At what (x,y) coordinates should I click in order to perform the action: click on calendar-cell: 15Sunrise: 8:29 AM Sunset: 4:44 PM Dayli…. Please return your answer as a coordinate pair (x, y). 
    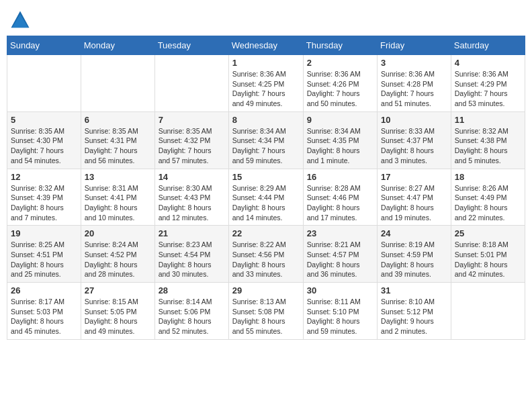
    Looking at the image, I should click on (266, 197).